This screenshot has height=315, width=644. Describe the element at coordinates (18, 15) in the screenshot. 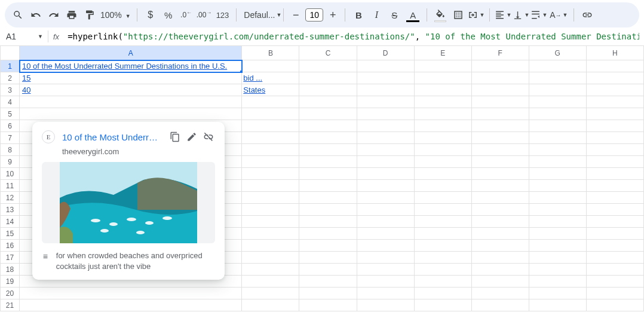

I see `search-icon` at that location.